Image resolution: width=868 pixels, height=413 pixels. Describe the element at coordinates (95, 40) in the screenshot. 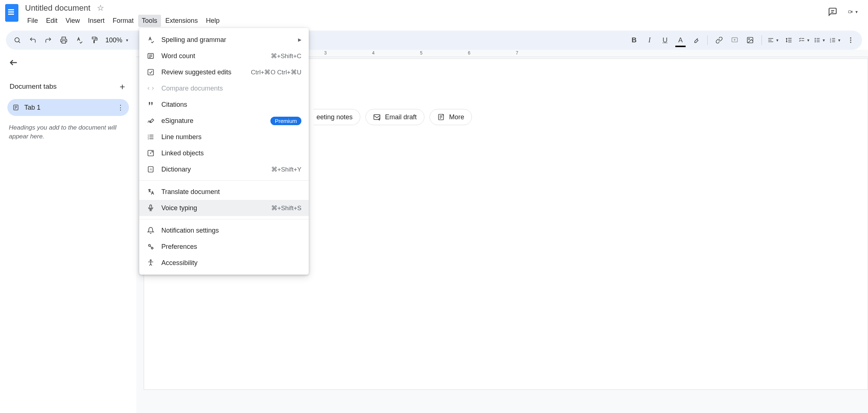

I see `paint-format-icon` at that location.